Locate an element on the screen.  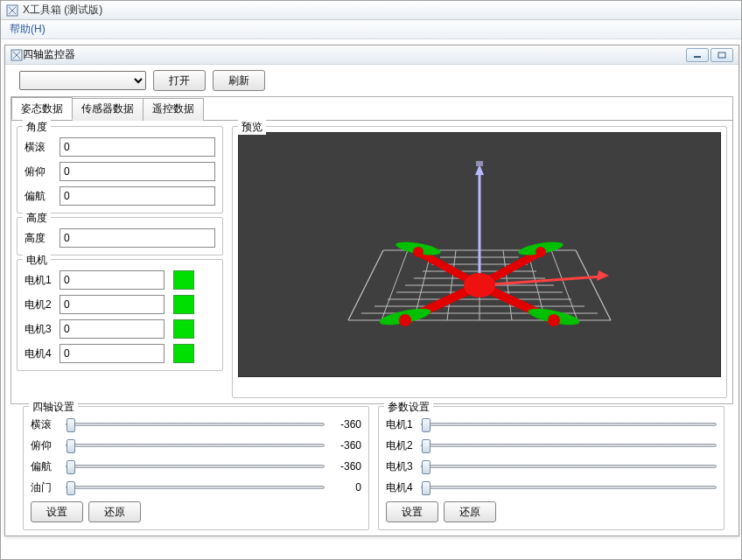
quad-throttle-label: 油门 is located at coordinates (46, 488).